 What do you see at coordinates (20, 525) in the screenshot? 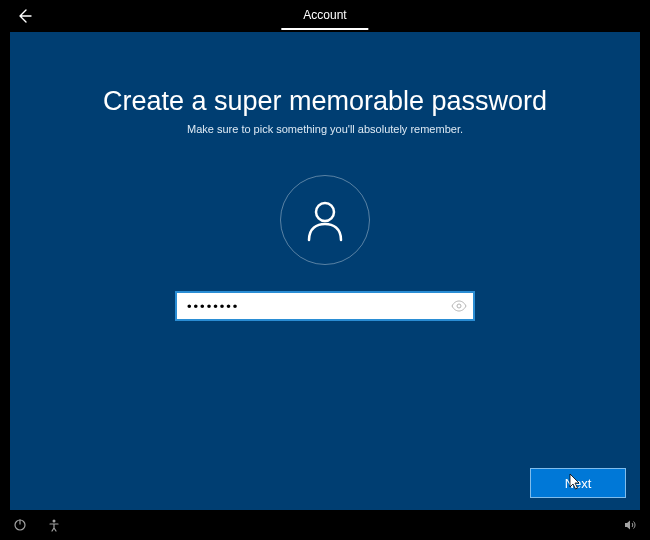
I see `power-icon` at bounding box center [20, 525].